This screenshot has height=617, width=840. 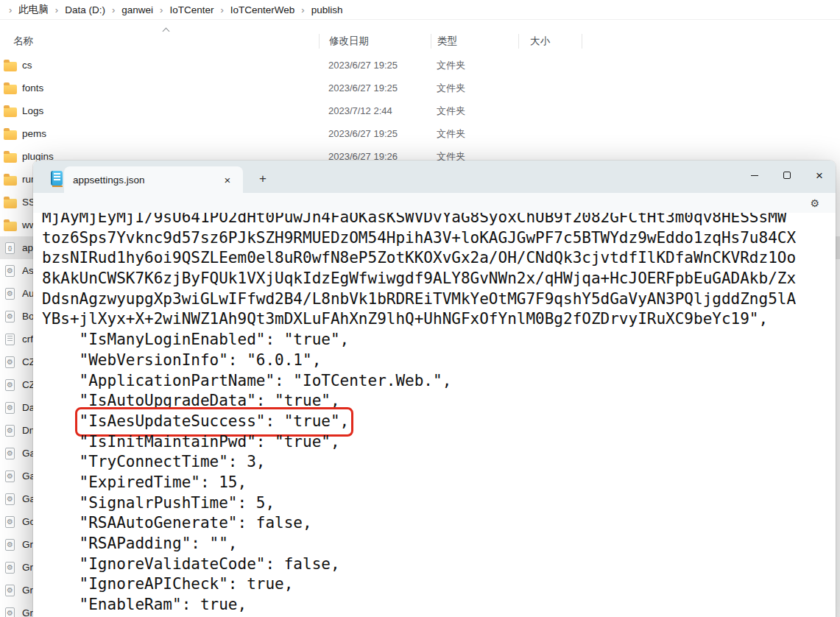 I want to click on breadcrumb-item: ganwei, so click(x=137, y=10).